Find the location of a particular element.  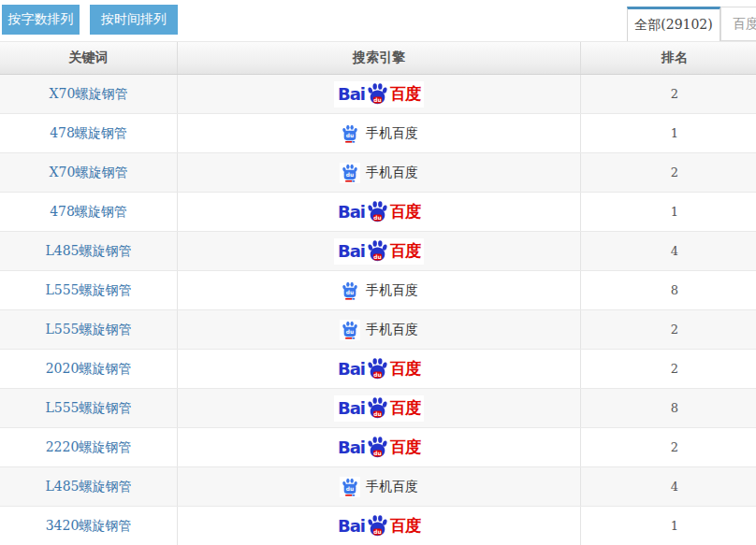

keyword-link: 2220螺旋钢管 is located at coordinates (89, 448).